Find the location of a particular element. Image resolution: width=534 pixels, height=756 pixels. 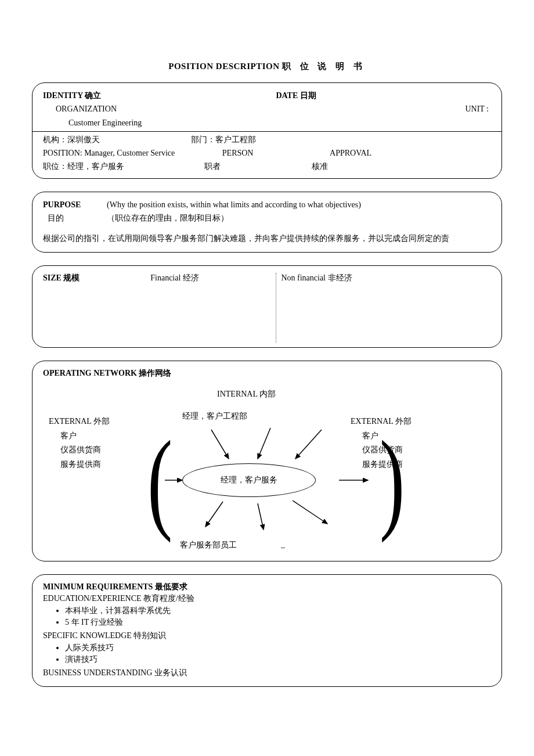

purpose-body: 根据公司的指引，在试用期间领导客户服务部门解决难题，并向客户提供持续的保养服务，… is located at coordinates (267, 239).